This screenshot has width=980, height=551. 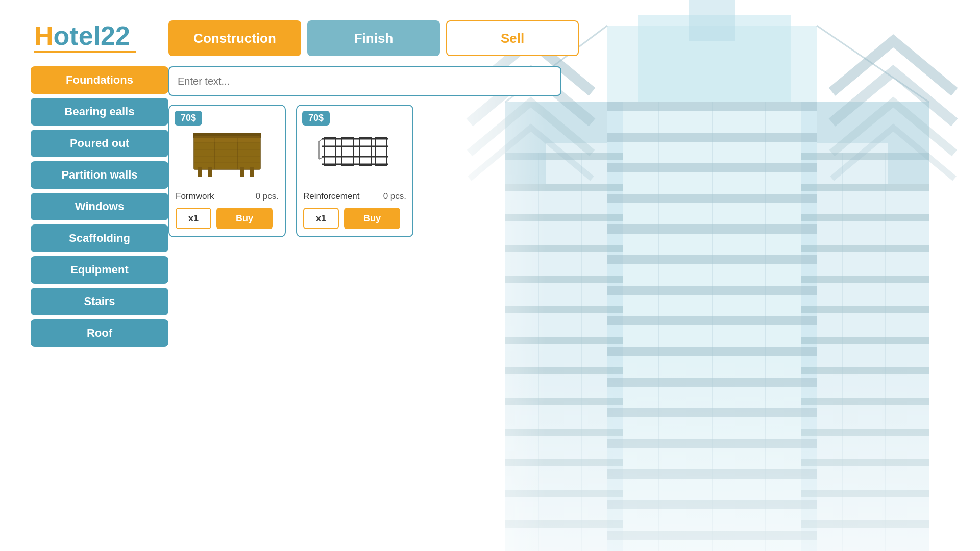 I want to click on tab-finish: Finish, so click(x=374, y=38).